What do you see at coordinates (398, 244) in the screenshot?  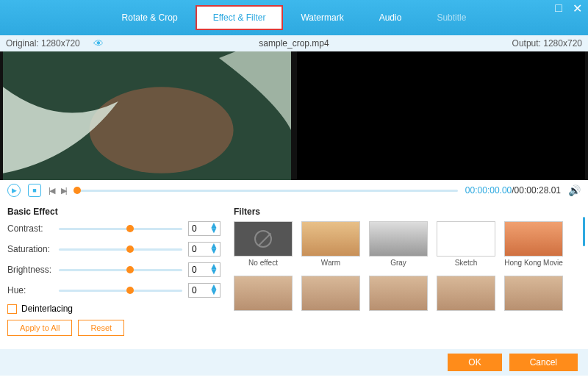 I see `filter-gray: Gray` at bounding box center [398, 244].